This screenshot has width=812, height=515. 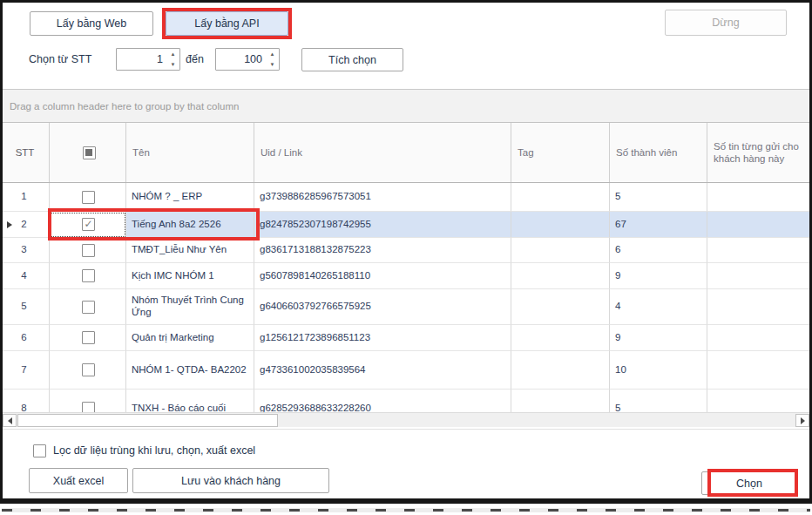 What do you see at coordinates (26, 152) in the screenshot?
I see `column-header-stt: STT` at bounding box center [26, 152].